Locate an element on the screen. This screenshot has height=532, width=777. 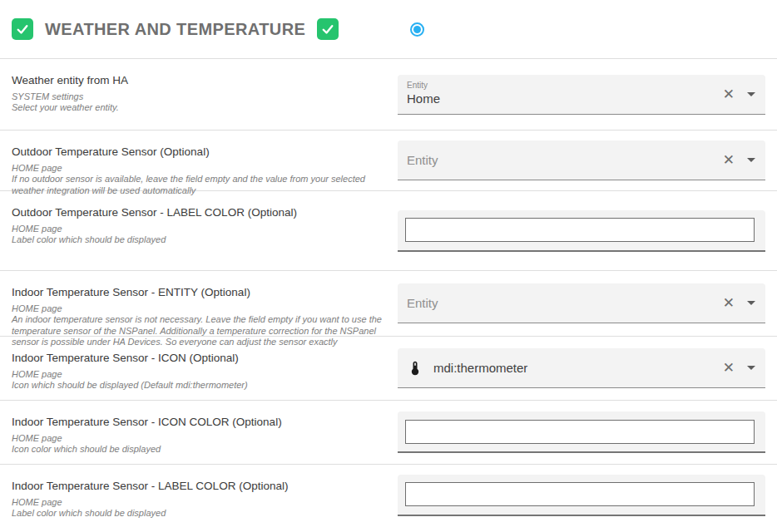
setting-text: Outdoor Temperature Sensor (Optional) HO… is located at coordinates (199, 160).